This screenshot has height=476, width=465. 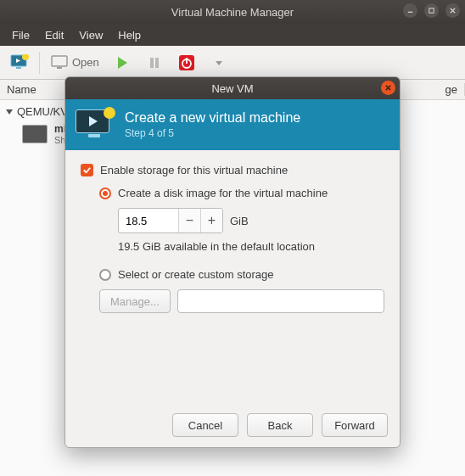 What do you see at coordinates (431, 10) in the screenshot?
I see `maximize-icon` at bounding box center [431, 10].